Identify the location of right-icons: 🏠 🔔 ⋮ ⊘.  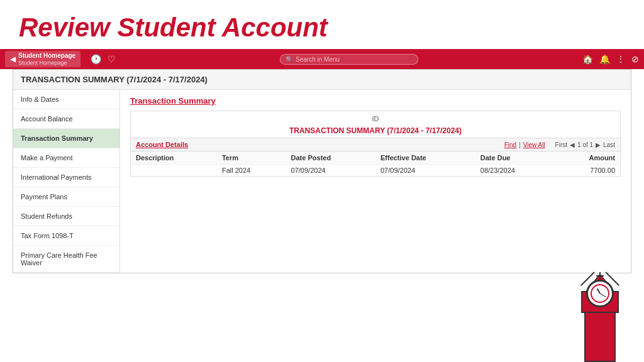
(611, 59).